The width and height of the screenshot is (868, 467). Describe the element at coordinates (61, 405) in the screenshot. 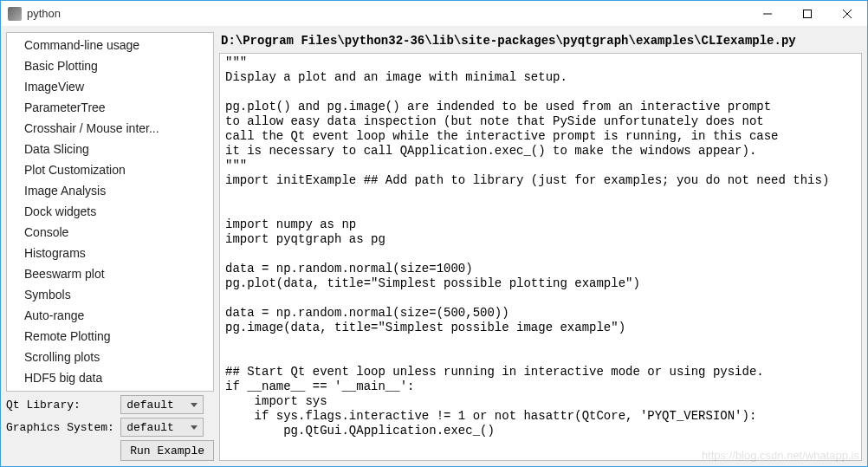

I see `qt-library-label: Qt Library:` at that location.